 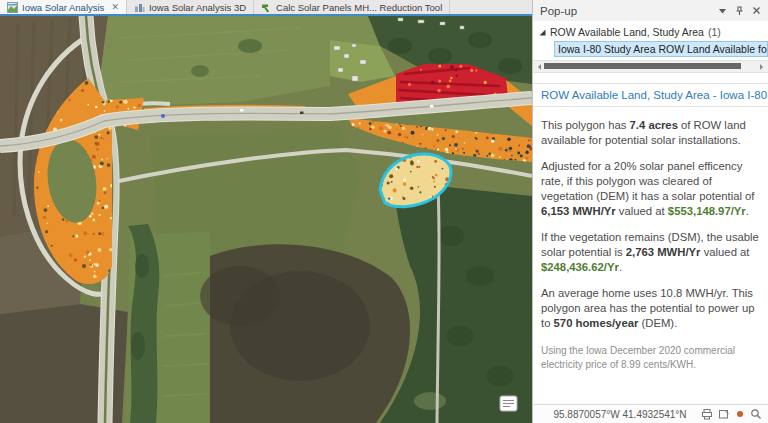 What do you see at coordinates (650, 95) in the screenshot?
I see `popup-heading-link: ROW Available Land, Study Area - Iowa I-…` at bounding box center [650, 95].